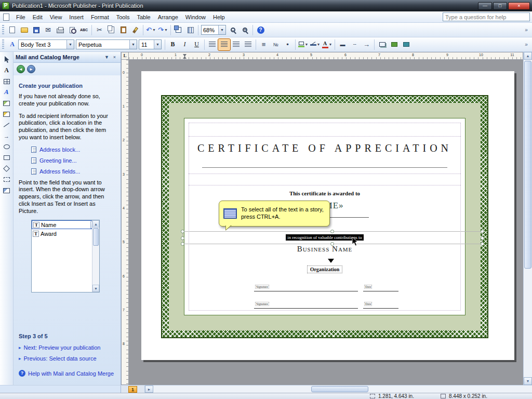 Image resolution: width=532 pixels, height=399 pixels. Describe the element at coordinates (60, 150) in the screenshot. I see `address-block-link: Address block...` at that location.